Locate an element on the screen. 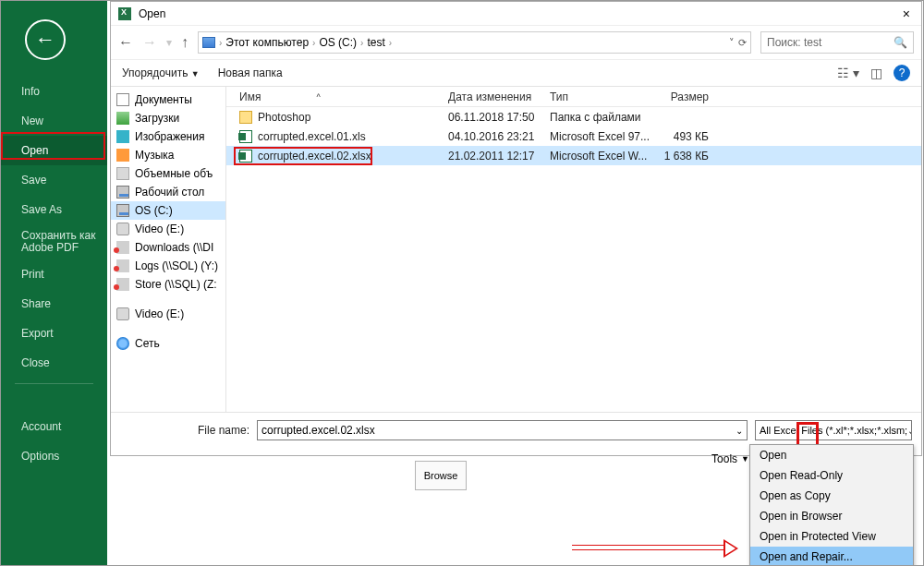 The height and width of the screenshot is (566, 924). dialog-title: Open is located at coordinates (152, 14).